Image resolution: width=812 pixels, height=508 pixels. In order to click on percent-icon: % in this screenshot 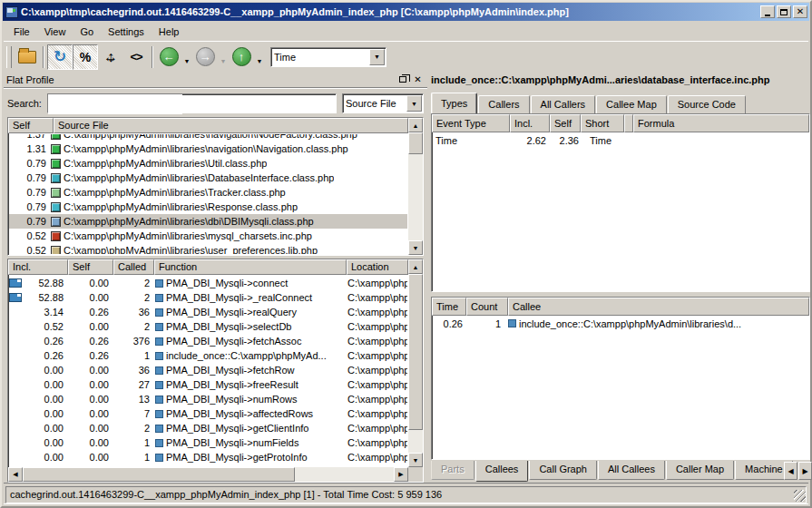, I will do `click(85, 57)`.